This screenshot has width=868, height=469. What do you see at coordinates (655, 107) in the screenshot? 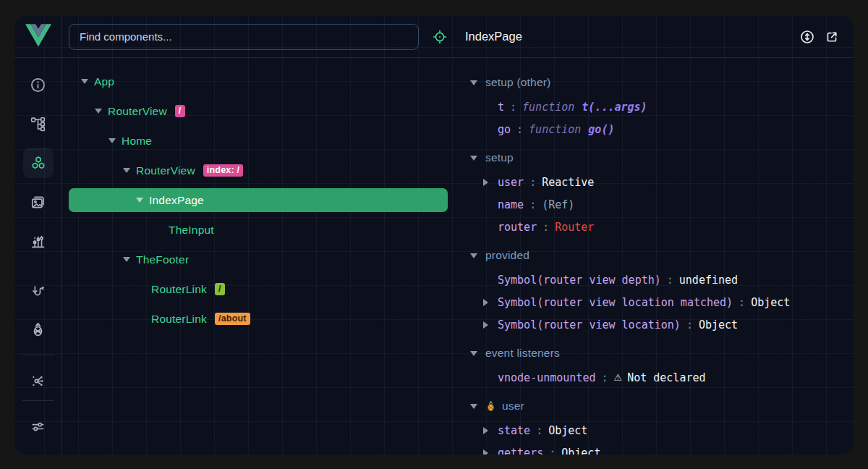
I see `state-row-t: t function t(...args)` at bounding box center [655, 107].